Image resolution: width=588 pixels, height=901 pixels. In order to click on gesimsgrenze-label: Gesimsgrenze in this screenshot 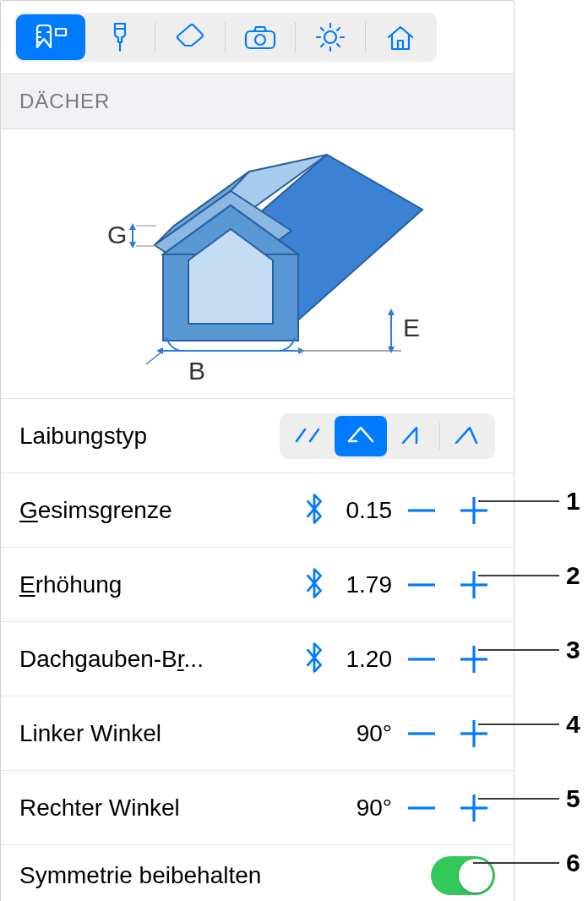, I will do `click(161, 511)`.